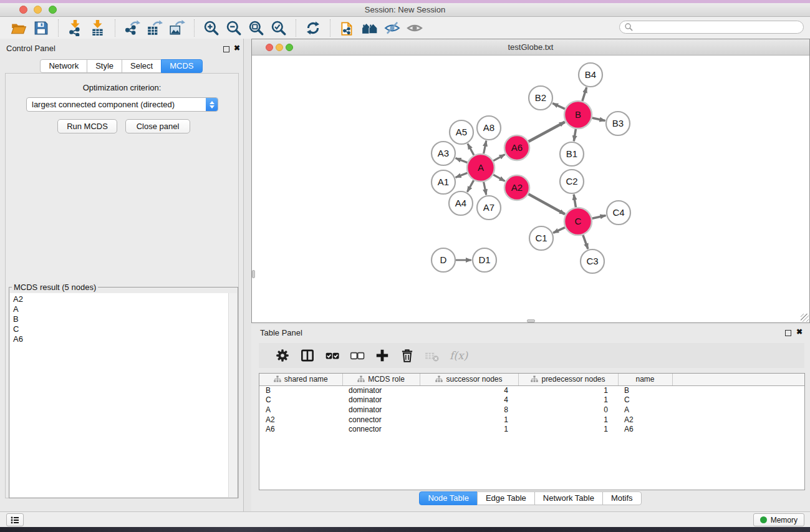 This screenshot has width=810, height=532. I want to click on result-item-c: C, so click(119, 329).